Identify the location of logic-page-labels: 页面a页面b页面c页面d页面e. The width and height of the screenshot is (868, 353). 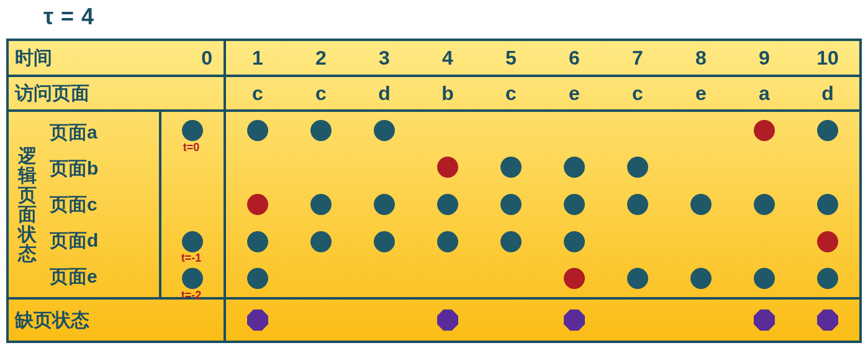
(102, 204).